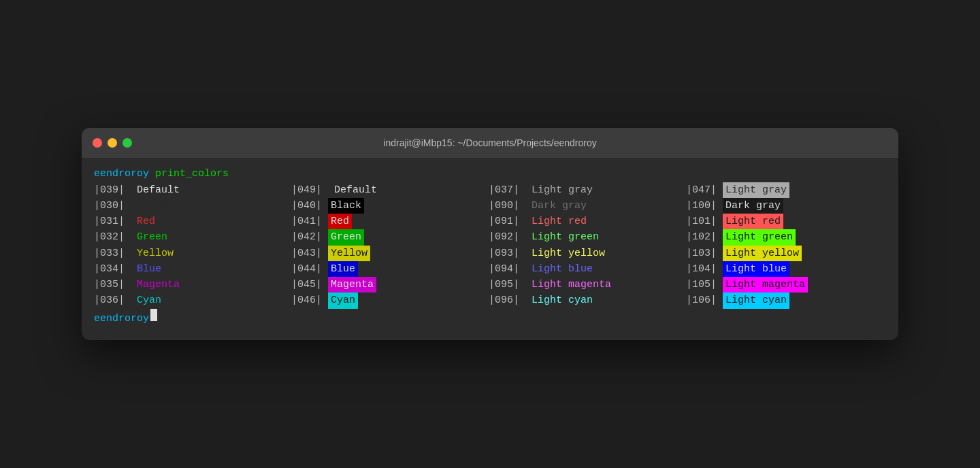  What do you see at coordinates (507, 205) in the screenshot?
I see `ansi-code: |090|` at bounding box center [507, 205].